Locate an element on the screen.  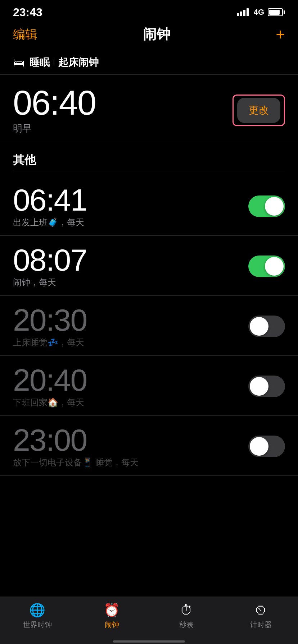
alarm-time: 20:40 is located at coordinates (50, 380).